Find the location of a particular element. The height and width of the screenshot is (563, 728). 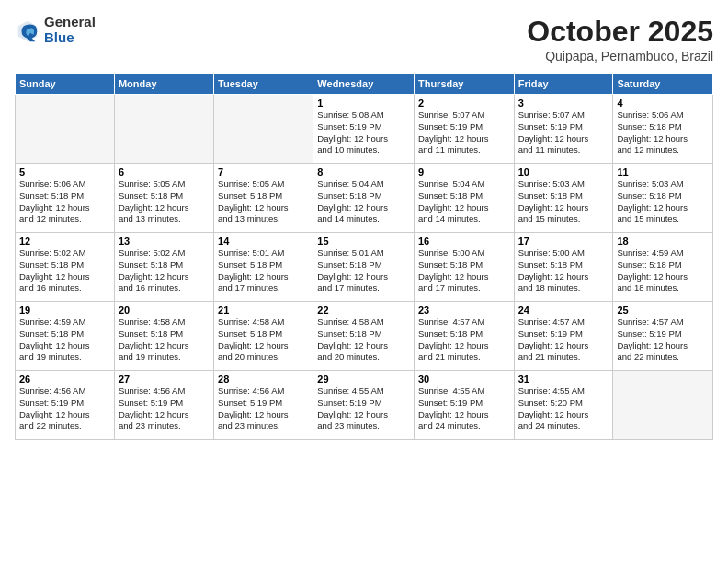

header: General Blue October 2025 Quipapa, Perna… is located at coordinates (364, 39).